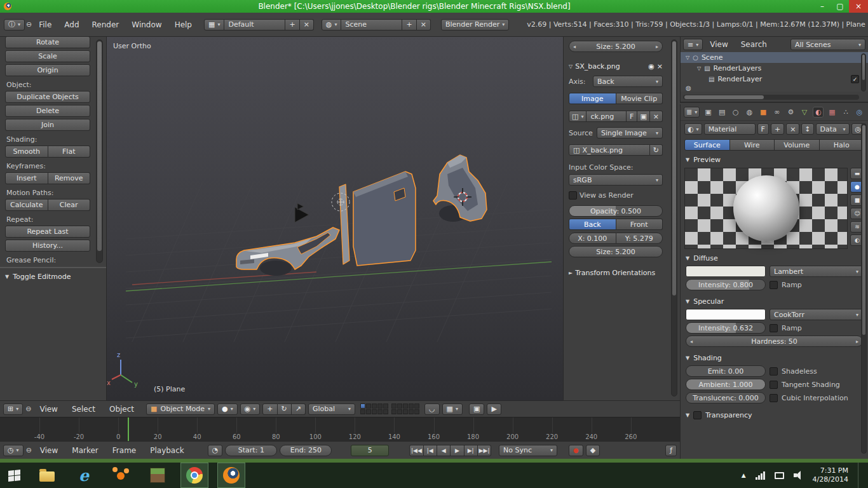 The height and width of the screenshot is (488, 868). Describe the element at coordinates (843, 145) in the screenshot. I see `material-type-halo: Halo` at that location.